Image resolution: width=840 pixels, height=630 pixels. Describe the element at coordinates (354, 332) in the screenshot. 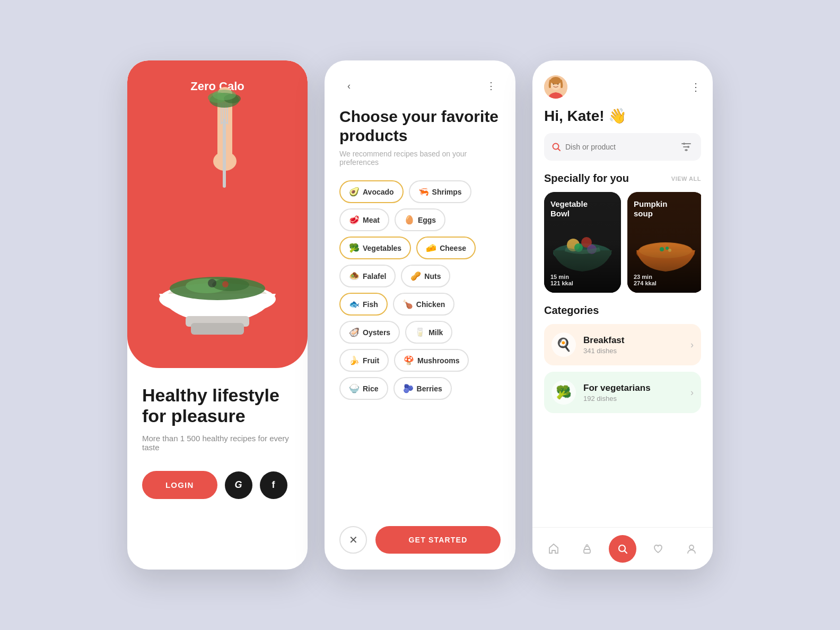

I see `tag-emoji: 🦪` at that location.